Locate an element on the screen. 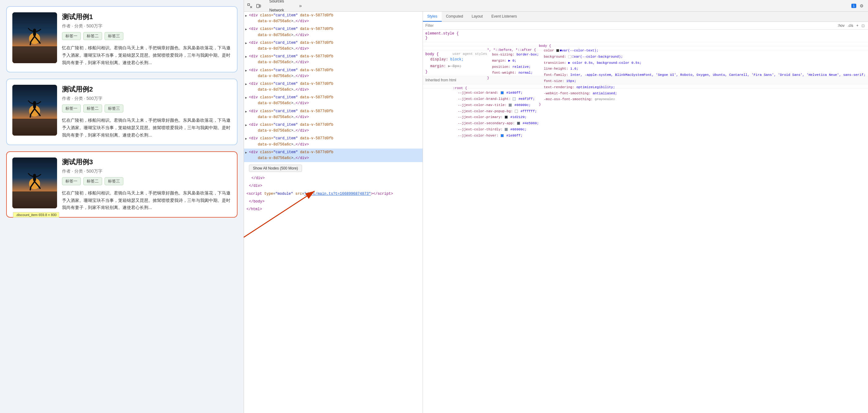 The image size is (868, 413). style-prop-name: display: is located at coordinates (439, 59).